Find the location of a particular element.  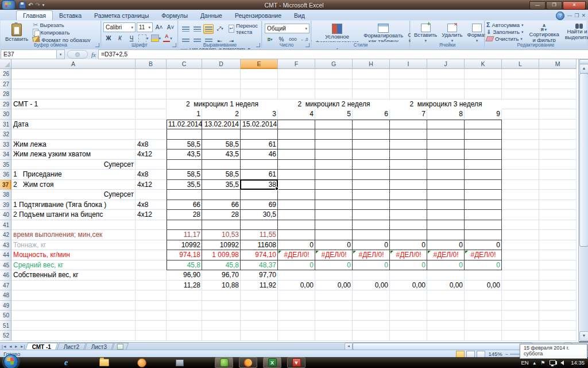

workbook-minimize-icon: — is located at coordinates (570, 16).